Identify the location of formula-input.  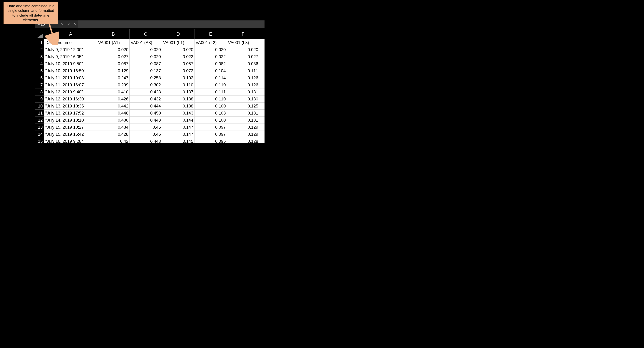
(172, 24).